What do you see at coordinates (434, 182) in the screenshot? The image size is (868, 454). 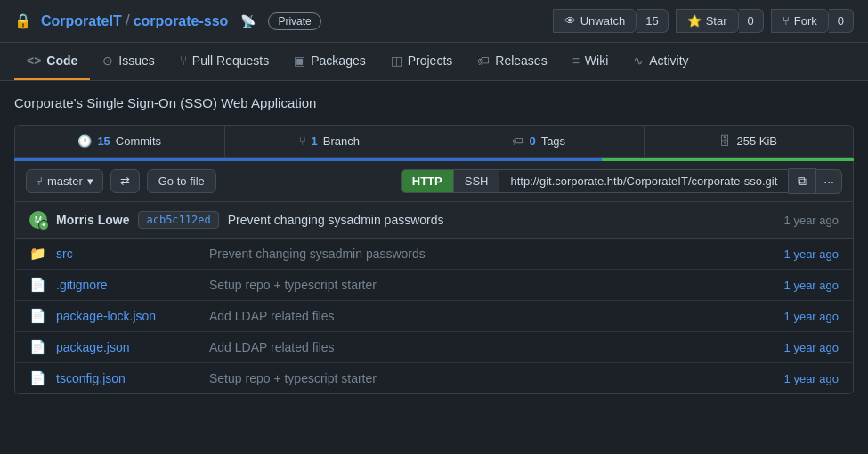 I see `file-toolbar: ⑂ master ▾ ⇄ Go to file HTTP SSH http://…` at bounding box center [434, 182].